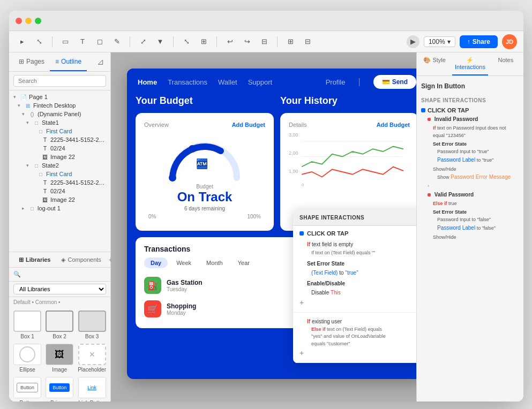  What do you see at coordinates (429, 119) in the screenshot?
I see `invalid-pwd-dot` at bounding box center [429, 119].